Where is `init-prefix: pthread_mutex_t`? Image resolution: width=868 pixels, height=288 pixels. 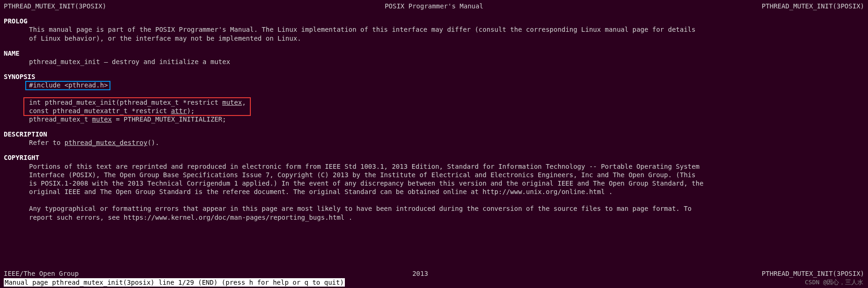
init-prefix: pthread_mutex_t is located at coordinates (61, 119).